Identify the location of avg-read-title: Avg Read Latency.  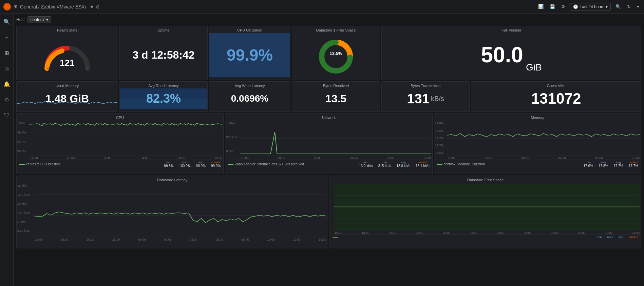
(164, 85).